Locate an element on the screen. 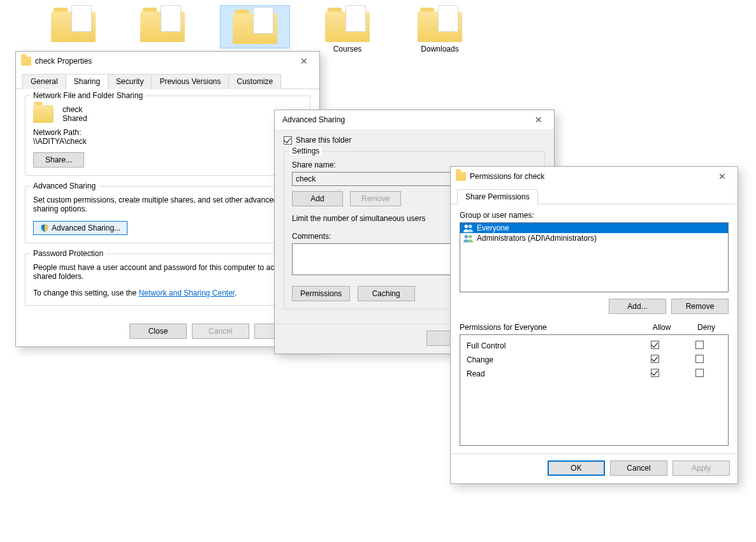 This screenshot has width=756, height=542. user-name: Everyone is located at coordinates (493, 228).